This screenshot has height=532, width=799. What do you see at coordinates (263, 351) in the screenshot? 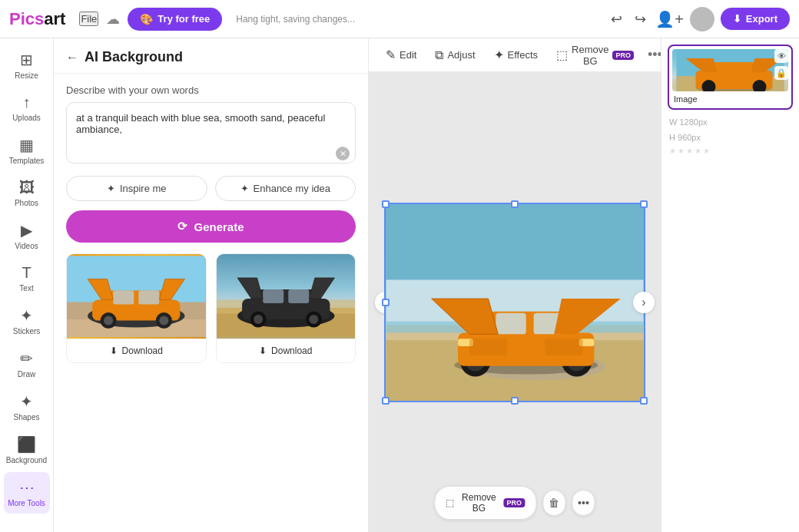
I see `download-icon-2: ⬇` at bounding box center [263, 351].